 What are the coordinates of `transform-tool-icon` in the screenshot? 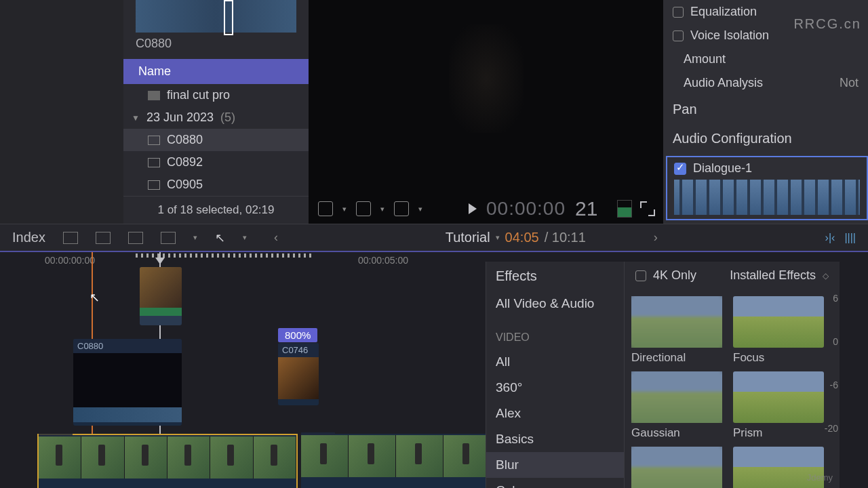 It's located at (326, 209).